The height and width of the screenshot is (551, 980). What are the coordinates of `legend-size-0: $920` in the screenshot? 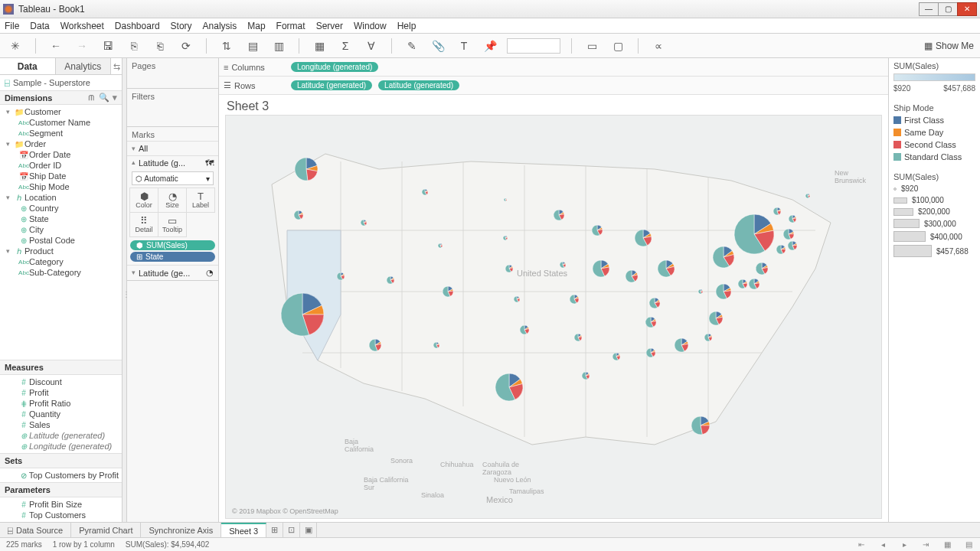 It's located at (934, 188).